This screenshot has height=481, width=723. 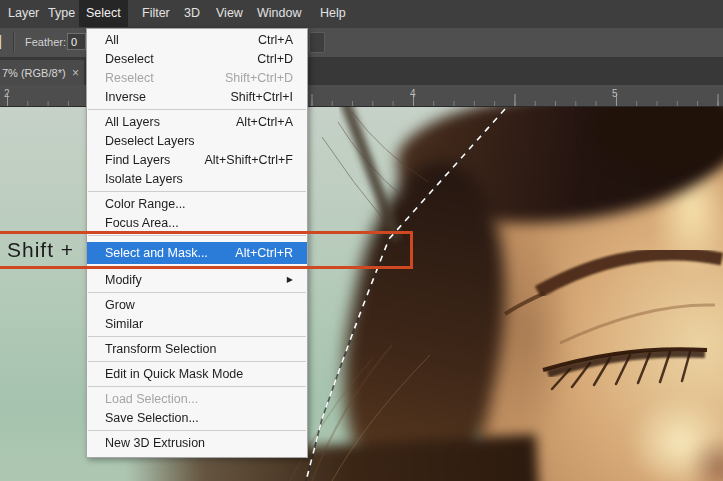 I want to click on menubar-item-window: Window, so click(x=279, y=14).